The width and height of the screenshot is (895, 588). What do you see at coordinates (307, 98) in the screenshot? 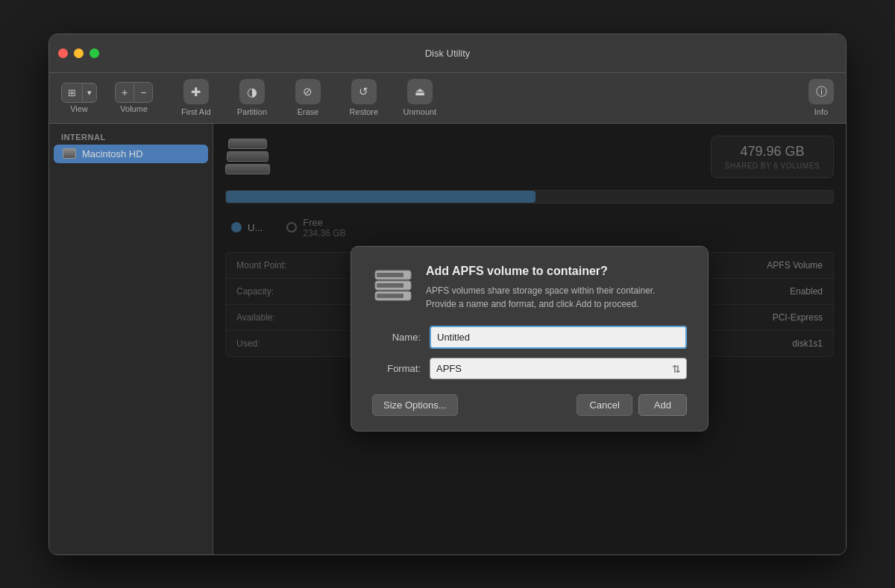
I see `erase-button: ⊘ Erase` at bounding box center [307, 98].